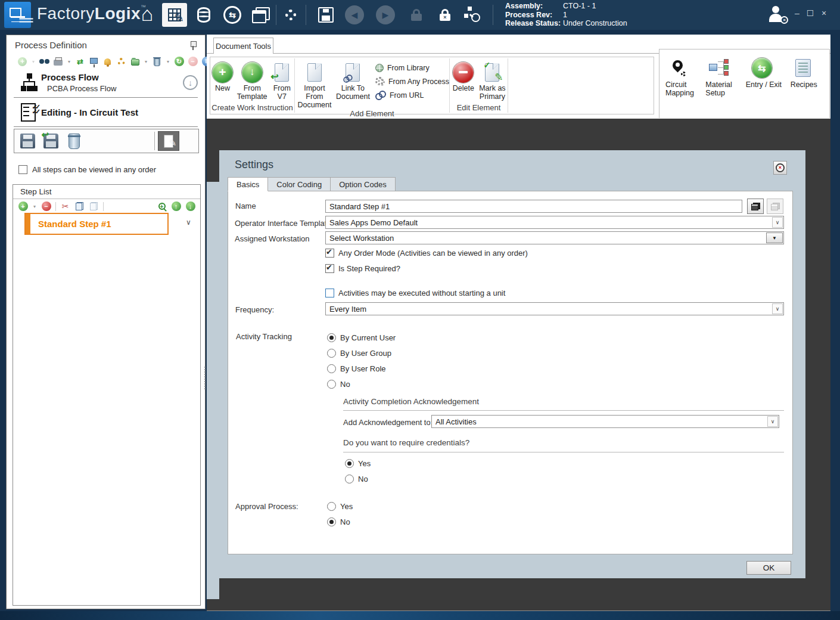  I want to click on settings-gear-icon, so click(291, 15).